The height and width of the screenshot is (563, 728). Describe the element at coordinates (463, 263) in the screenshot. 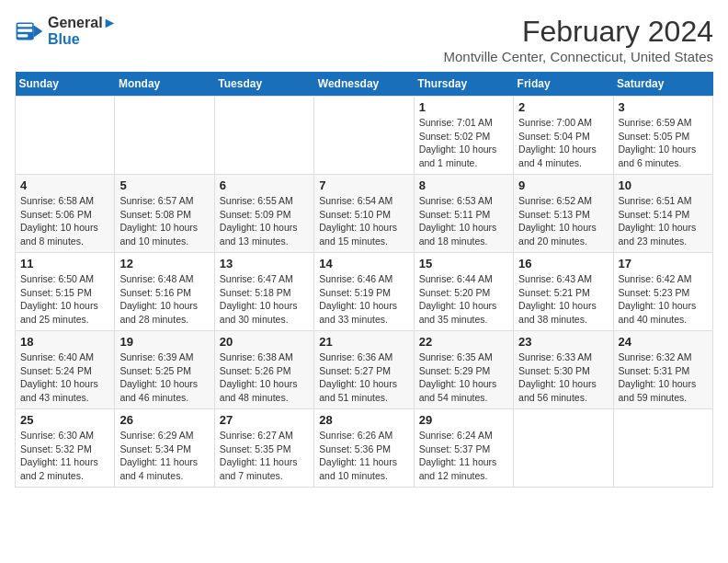

I see `day-number: 15` at that location.